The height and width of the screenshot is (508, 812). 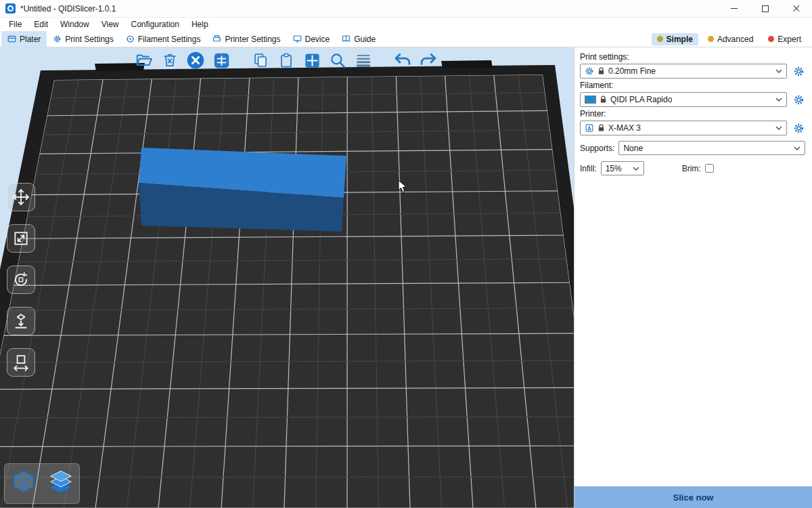 I want to click on tab-label: Guide, so click(x=365, y=39).